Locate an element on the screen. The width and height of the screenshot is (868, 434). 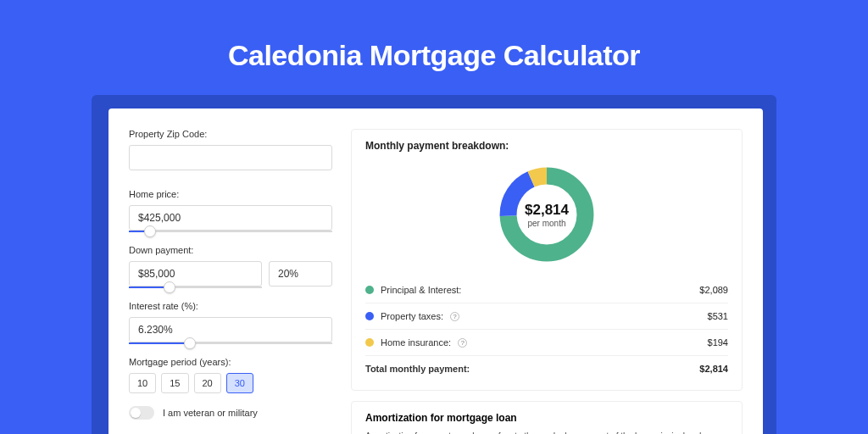
period-button-30: 30 is located at coordinates (240, 383).